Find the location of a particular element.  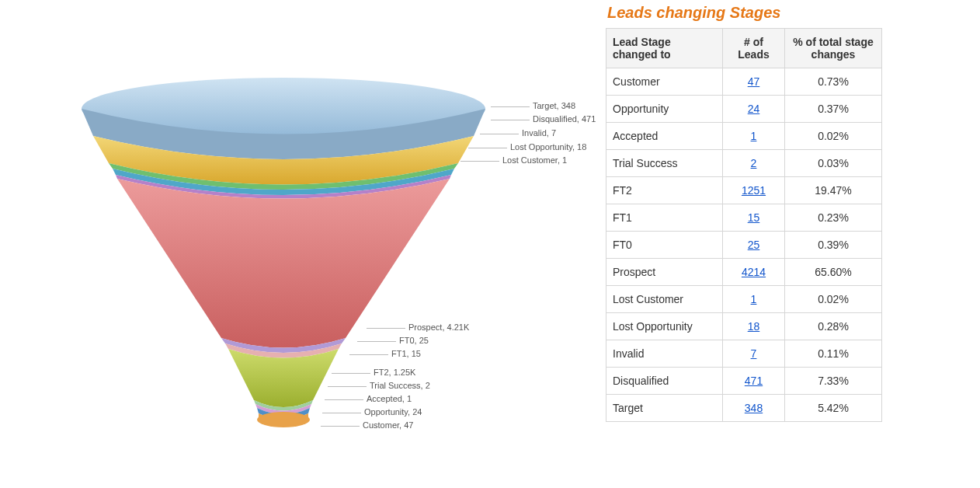

label-target: Target, 348 is located at coordinates (533, 106).